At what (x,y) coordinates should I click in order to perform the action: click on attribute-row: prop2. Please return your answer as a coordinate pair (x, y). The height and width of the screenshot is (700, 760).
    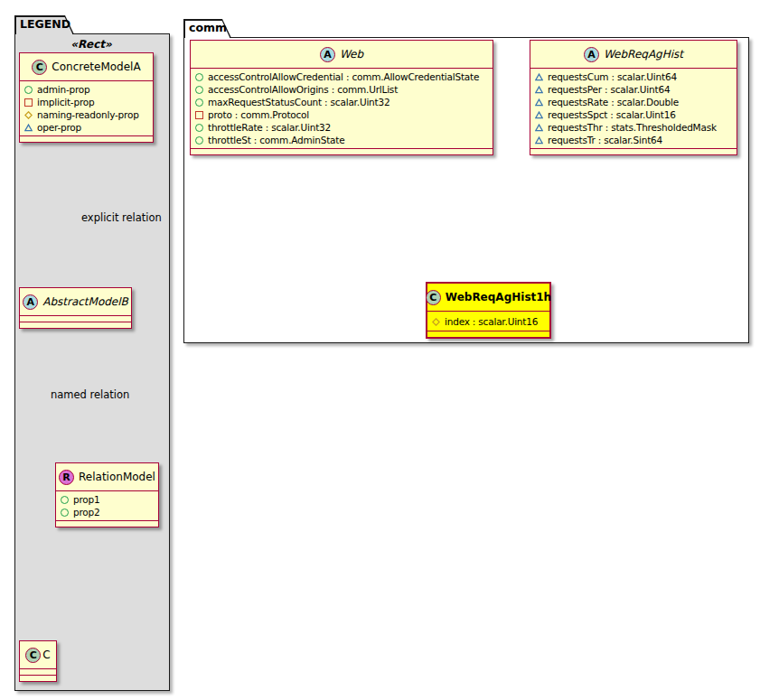
    Looking at the image, I should click on (108, 512).